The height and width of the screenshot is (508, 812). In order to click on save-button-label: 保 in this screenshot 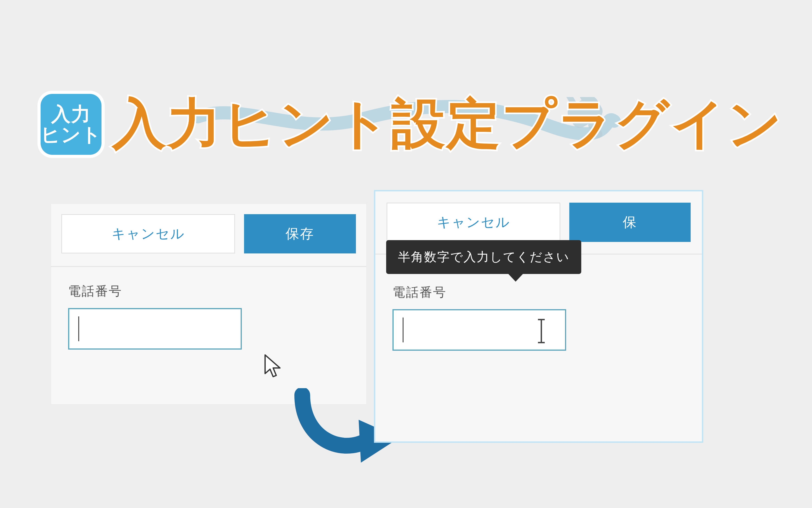, I will do `click(630, 222)`.